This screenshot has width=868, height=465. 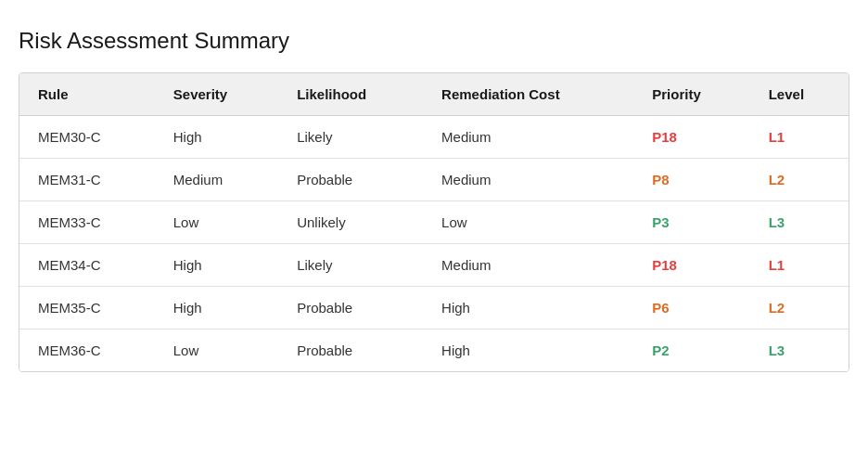 I want to click on cell-rule: MEM35-C, so click(x=87, y=308).